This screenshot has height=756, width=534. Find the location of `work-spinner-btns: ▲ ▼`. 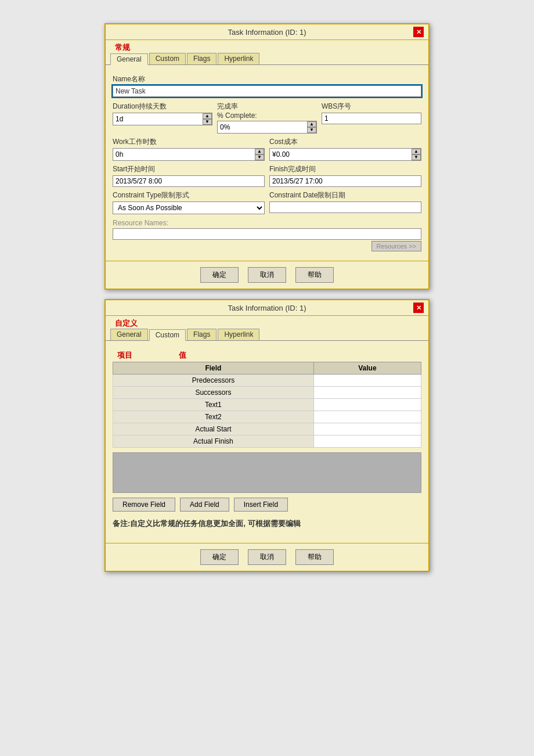

work-spinner-btns: ▲ ▼ is located at coordinates (259, 154).